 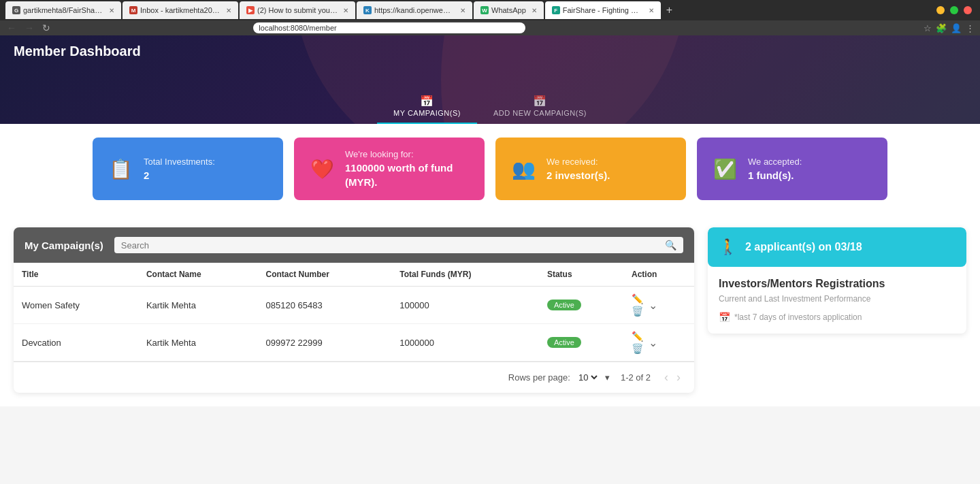 I want to click on address-input: localhost:8080/member, so click(x=389, y=28).